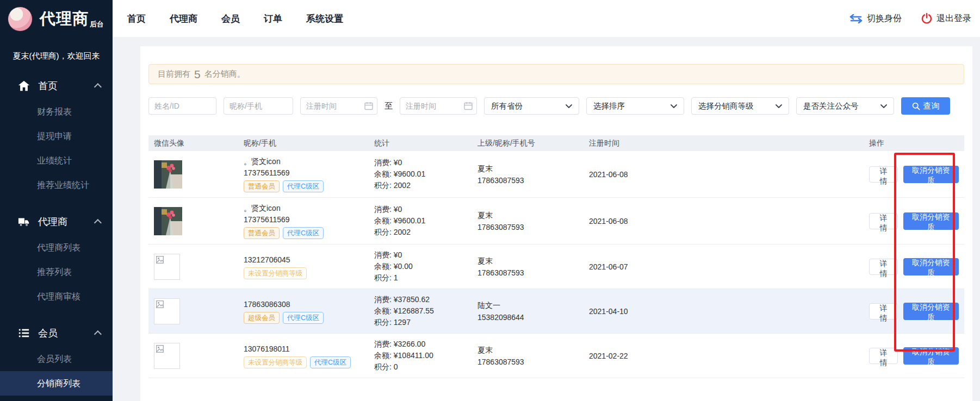 This screenshot has width=980, height=401. Describe the element at coordinates (168, 221) in the screenshot. I see `wechat-avatar-photo` at that location.